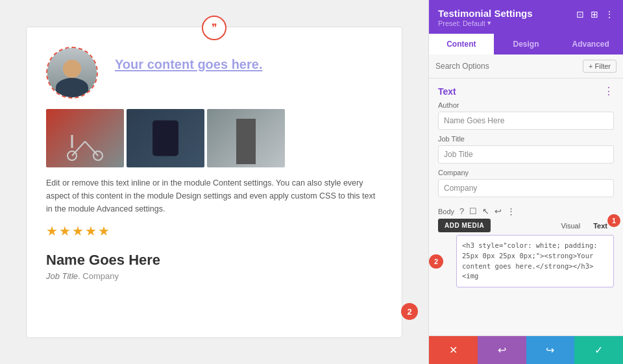  I want to click on undo-button: ↩, so click(502, 350).